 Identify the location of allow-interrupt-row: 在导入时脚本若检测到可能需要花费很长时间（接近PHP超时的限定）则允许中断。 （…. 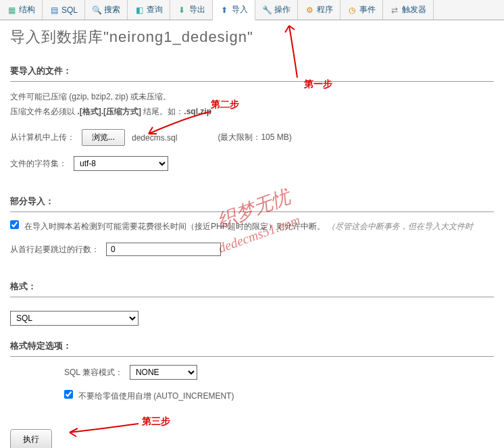
(252, 226).